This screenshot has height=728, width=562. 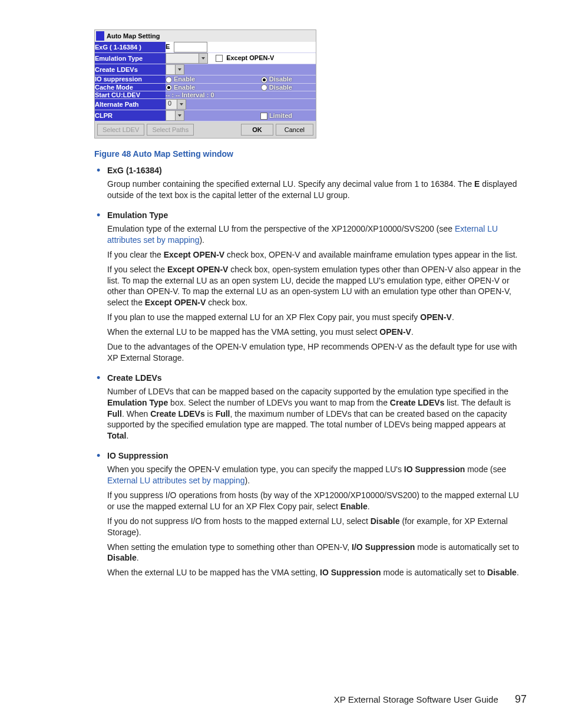 I want to click on item-io-suppression: IO Suppression When you specify the OPEN…, so click(x=310, y=515).